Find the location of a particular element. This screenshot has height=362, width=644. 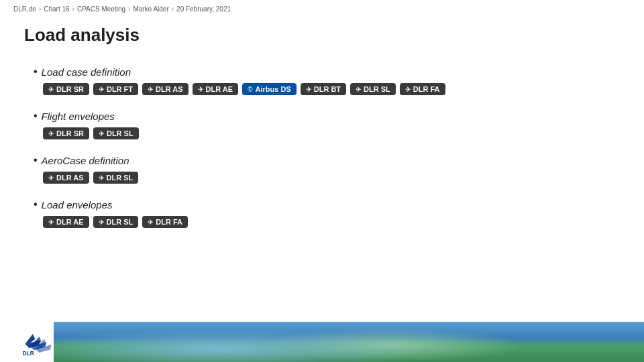

dlr-logo-container: DLR is located at coordinates (40, 341).